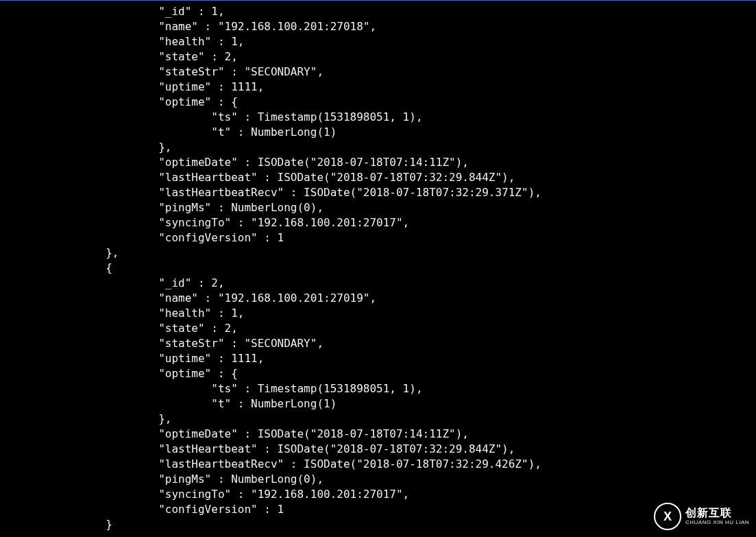 The image size is (756, 537). What do you see at coordinates (112, 11) in the screenshot?
I see `line: "_id" : 1,` at bounding box center [112, 11].